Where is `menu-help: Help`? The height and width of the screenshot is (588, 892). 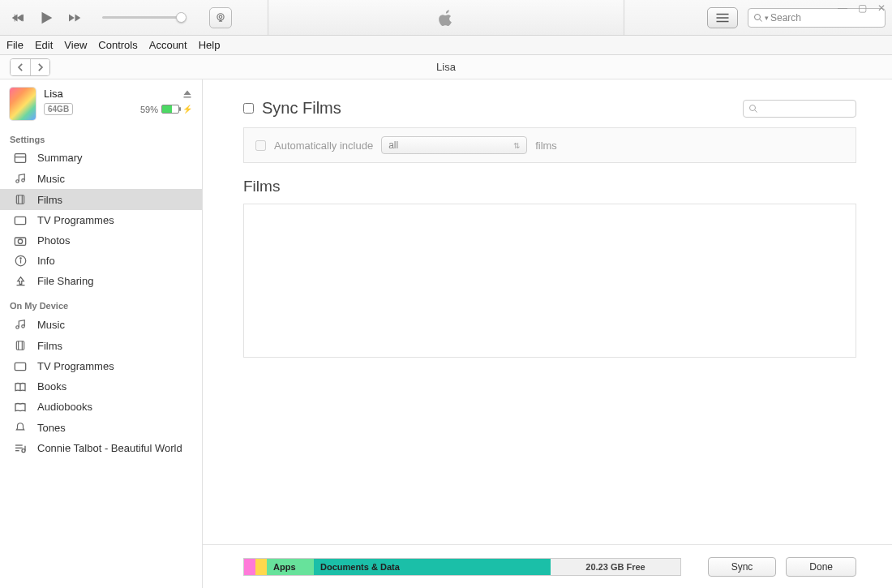
menu-help: Help is located at coordinates (209, 45).